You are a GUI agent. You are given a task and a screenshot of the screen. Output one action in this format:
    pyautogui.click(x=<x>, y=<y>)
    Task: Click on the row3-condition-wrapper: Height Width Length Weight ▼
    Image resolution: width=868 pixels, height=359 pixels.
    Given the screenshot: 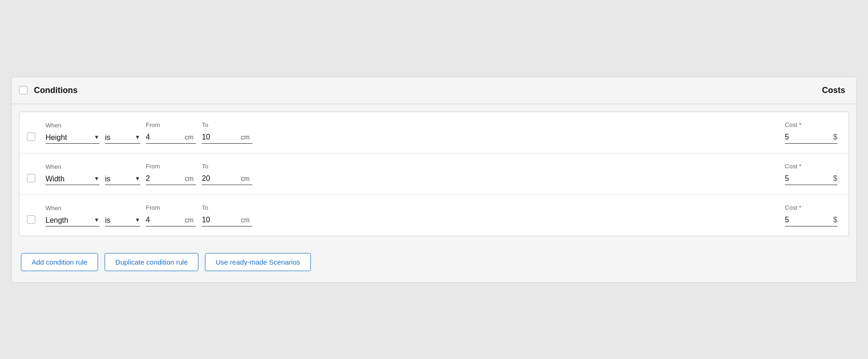 What is the action you would take?
    pyautogui.click(x=72, y=220)
    